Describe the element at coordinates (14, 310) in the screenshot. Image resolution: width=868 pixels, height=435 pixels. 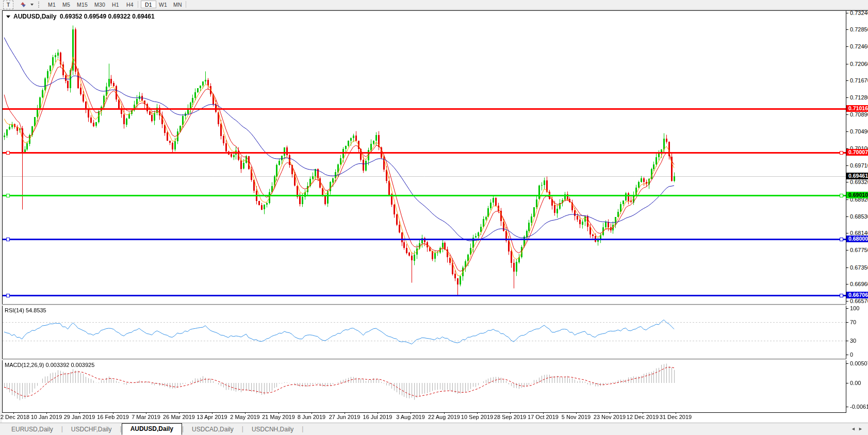
I see `rsi-name: RSI(14)` at that location.